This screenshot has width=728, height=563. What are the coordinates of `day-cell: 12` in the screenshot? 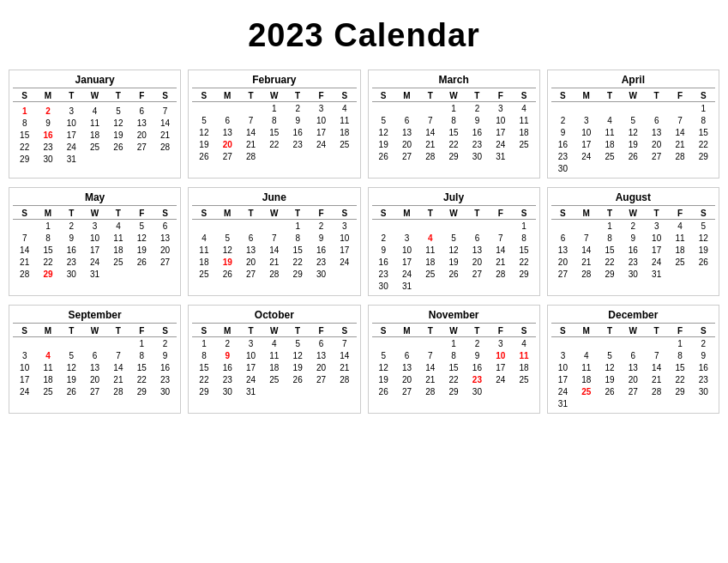 It's located at (204, 132).